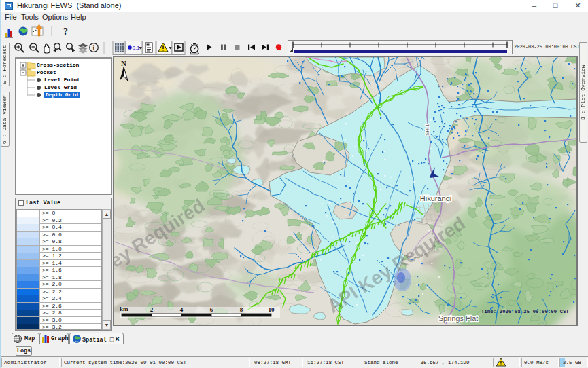 The height and width of the screenshot is (368, 588). I want to click on svg-text: Hikurangi, so click(436, 198).